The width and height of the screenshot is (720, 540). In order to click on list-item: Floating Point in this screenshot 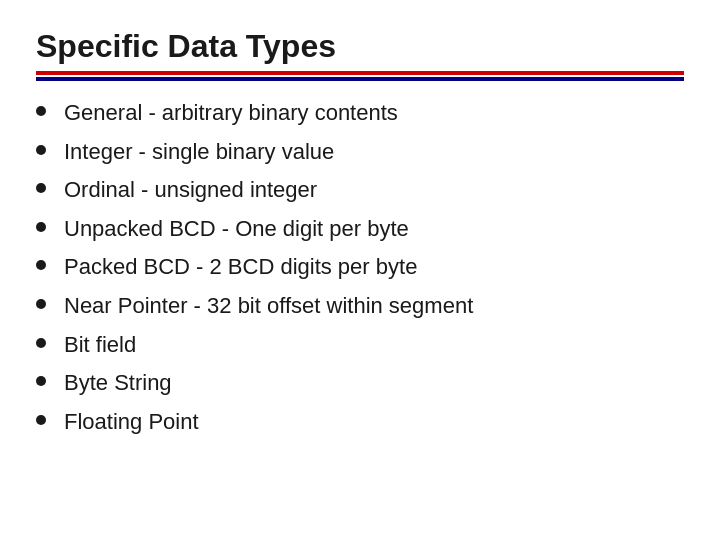, I will do `click(360, 422)`.